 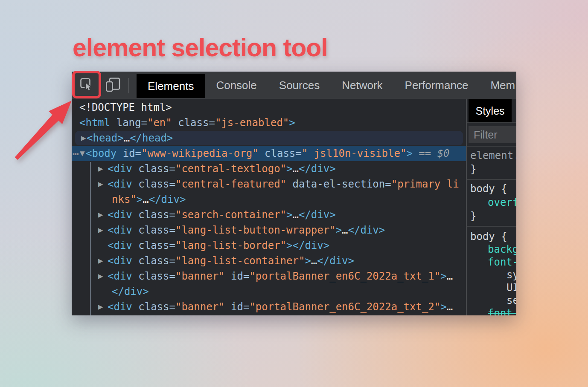 What do you see at coordinates (492, 275) in the screenshot?
I see `style-rule-line: sy` at bounding box center [492, 275].